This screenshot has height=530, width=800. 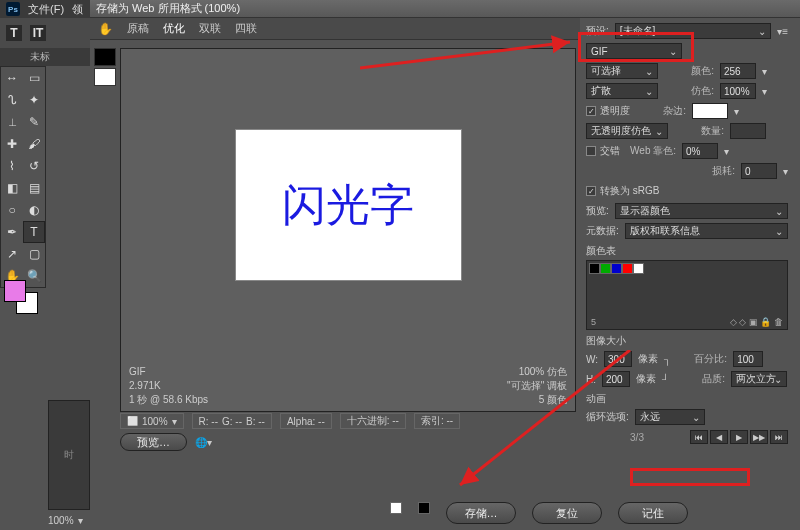 I want to click on preview-button: 预览…, so click(x=154, y=442).